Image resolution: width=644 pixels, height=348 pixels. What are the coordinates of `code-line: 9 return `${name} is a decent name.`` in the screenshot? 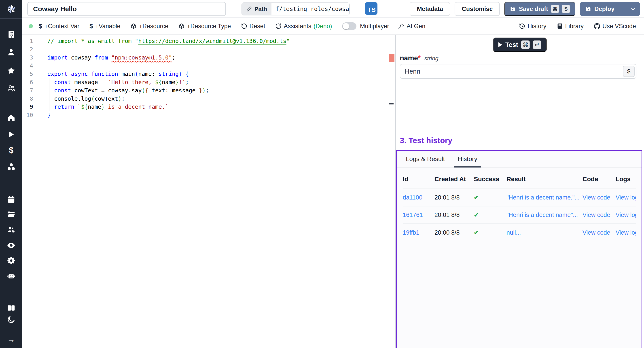 It's located at (205, 107).